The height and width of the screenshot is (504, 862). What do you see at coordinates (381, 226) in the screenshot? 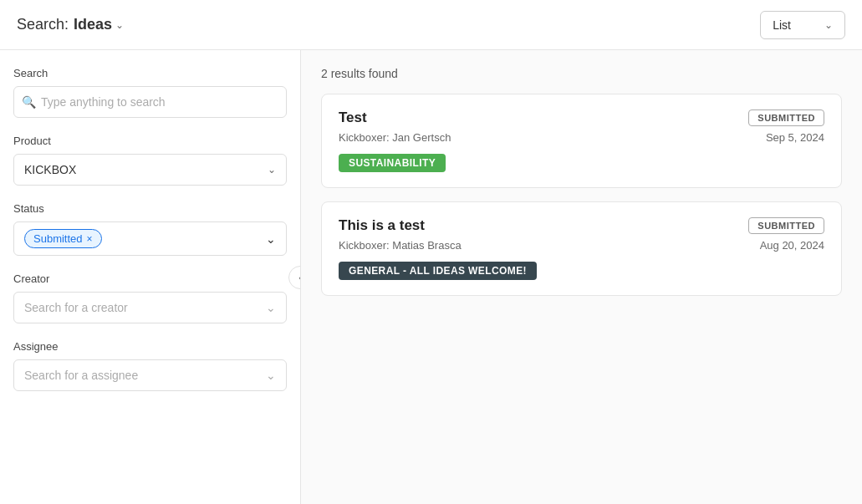
I see `idea-title: This is a test` at bounding box center [381, 226].